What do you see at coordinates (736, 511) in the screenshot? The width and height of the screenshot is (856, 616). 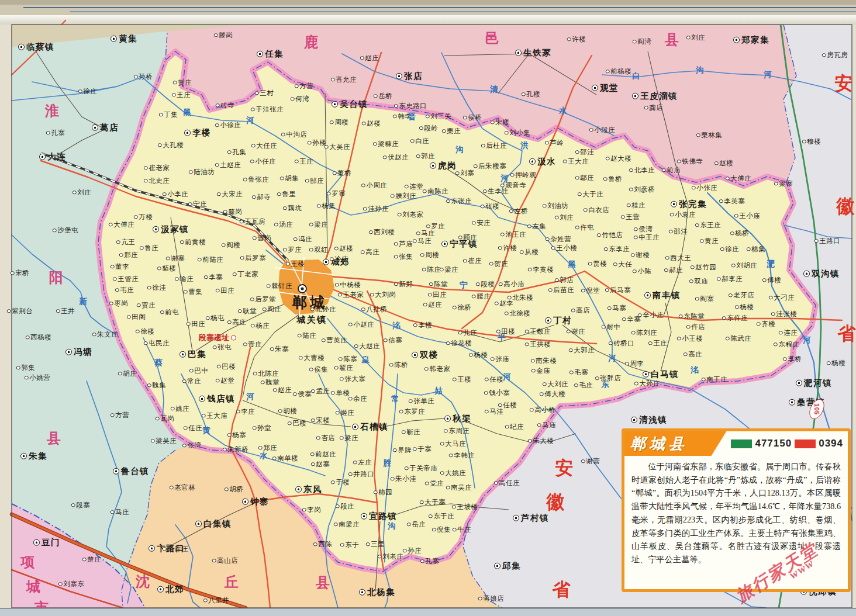 I see `info-box-description: 位于河南省东部，东临安徽省。属于周口市。传春秋时道家创始人老子在此将“丹”炼成，…` at bounding box center [736, 511].